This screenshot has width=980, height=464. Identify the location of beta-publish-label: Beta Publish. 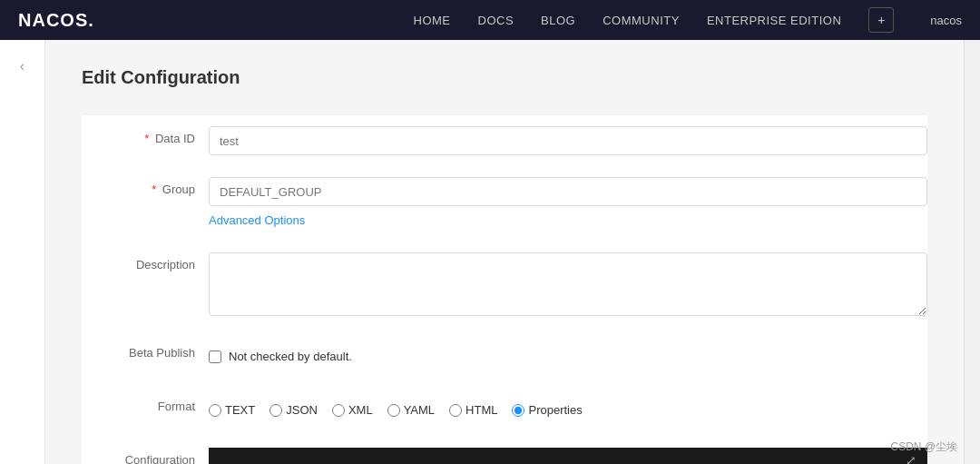
(145, 350).